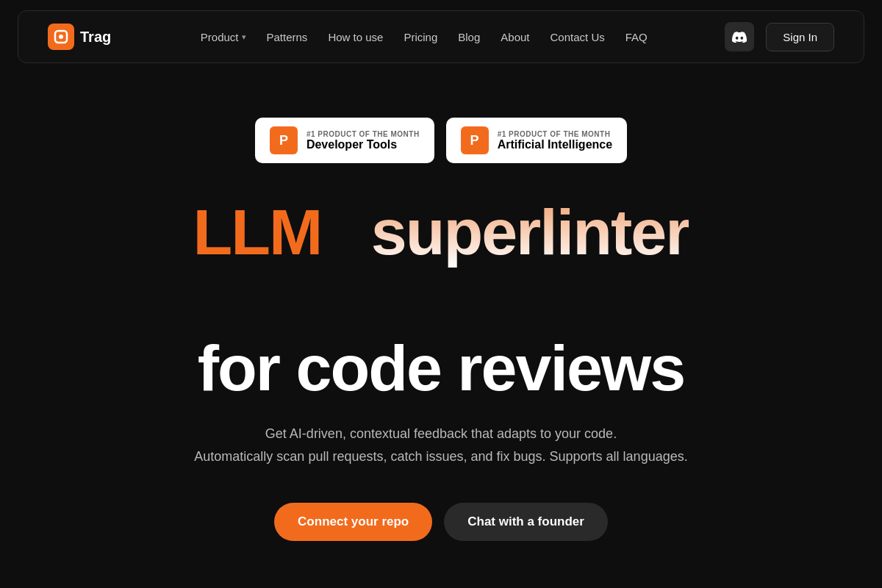 The width and height of the screenshot is (882, 588). I want to click on nav-about: About, so click(514, 37).